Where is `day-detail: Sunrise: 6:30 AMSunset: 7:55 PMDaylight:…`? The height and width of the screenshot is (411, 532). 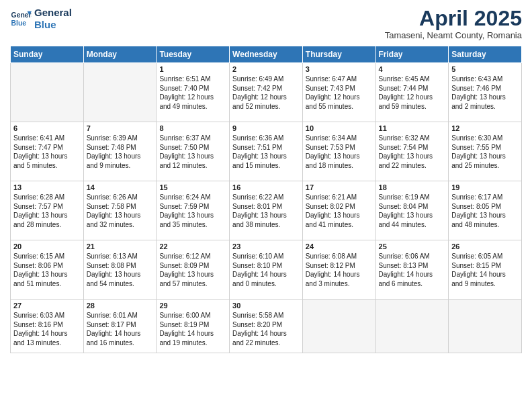 day-detail: Sunrise: 6:30 AMSunset: 7:55 PMDaylight:… is located at coordinates (485, 152).